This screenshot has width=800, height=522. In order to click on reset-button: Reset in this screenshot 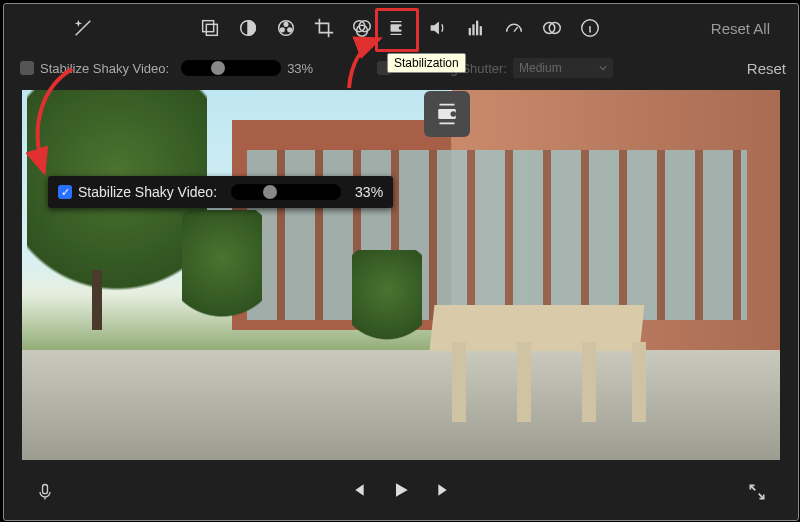, I will do `click(766, 68)`.